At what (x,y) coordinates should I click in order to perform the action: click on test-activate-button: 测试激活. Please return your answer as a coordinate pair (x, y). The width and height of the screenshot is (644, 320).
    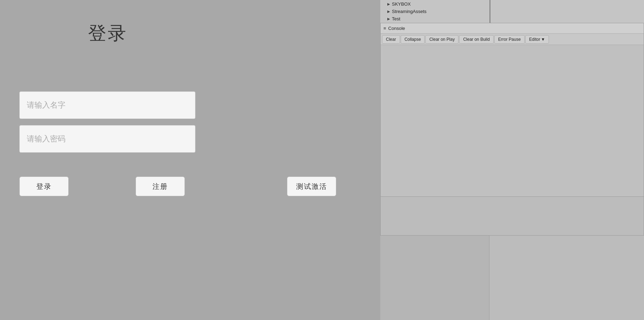
    Looking at the image, I should click on (312, 186).